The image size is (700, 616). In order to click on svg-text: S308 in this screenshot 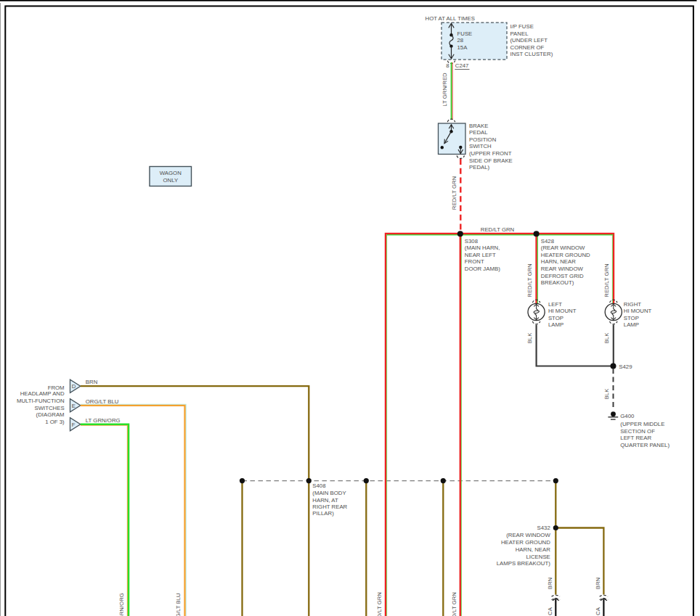, I will do `click(471, 241)`.